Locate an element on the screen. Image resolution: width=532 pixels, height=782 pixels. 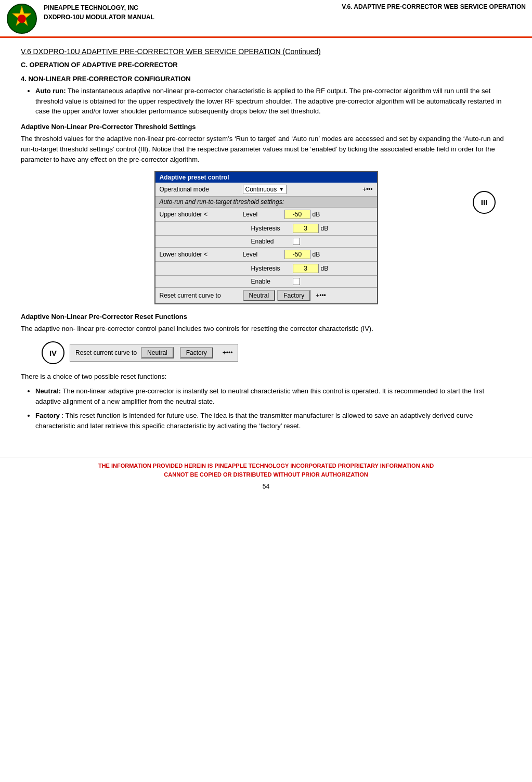
lower-hysteresis-unit: dB is located at coordinates (325, 268).